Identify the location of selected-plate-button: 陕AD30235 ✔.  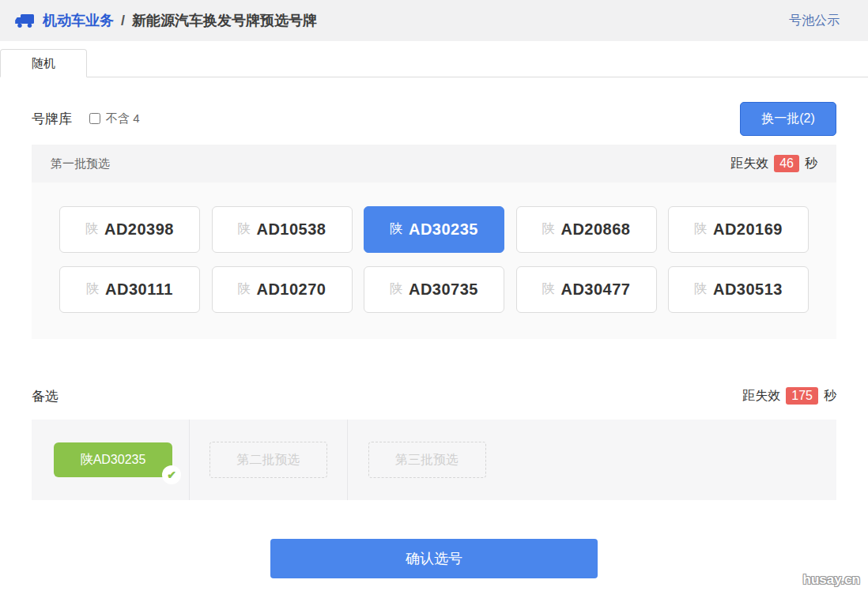
(113, 460).